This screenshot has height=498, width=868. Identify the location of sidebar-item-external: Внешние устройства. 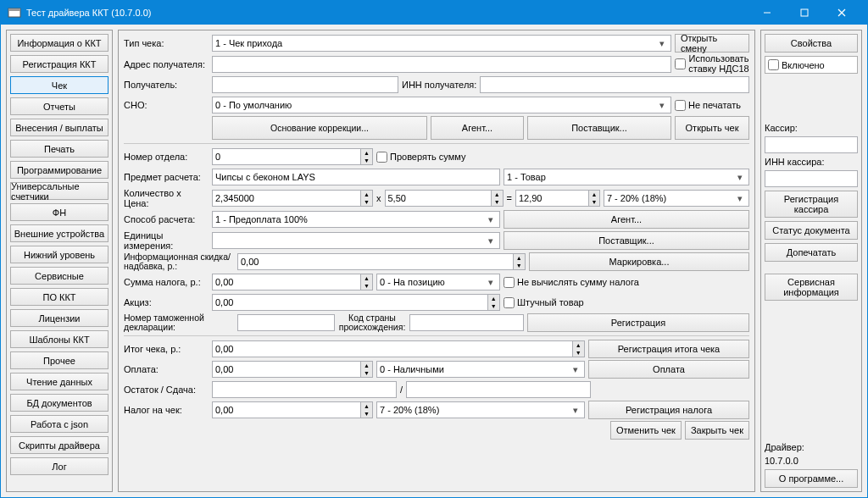
(59, 234).